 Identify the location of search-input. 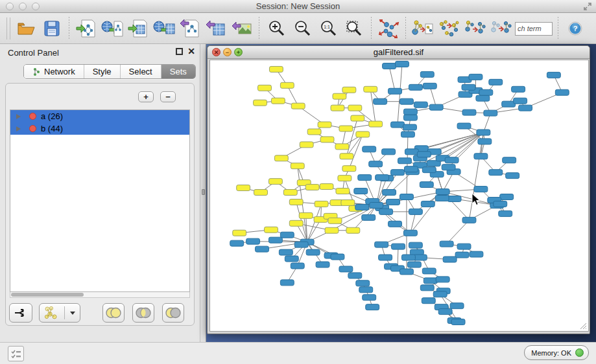
(534, 28).